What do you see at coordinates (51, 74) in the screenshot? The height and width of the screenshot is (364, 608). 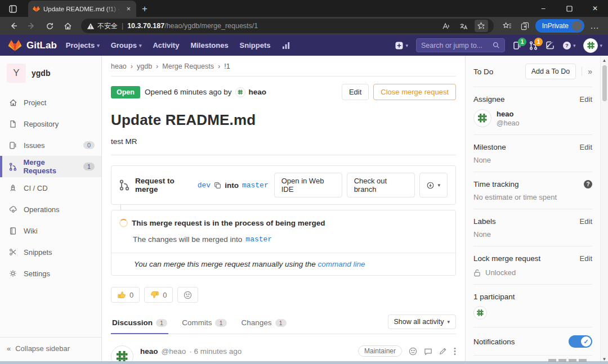 I see `project-header: Y ygdb` at bounding box center [51, 74].